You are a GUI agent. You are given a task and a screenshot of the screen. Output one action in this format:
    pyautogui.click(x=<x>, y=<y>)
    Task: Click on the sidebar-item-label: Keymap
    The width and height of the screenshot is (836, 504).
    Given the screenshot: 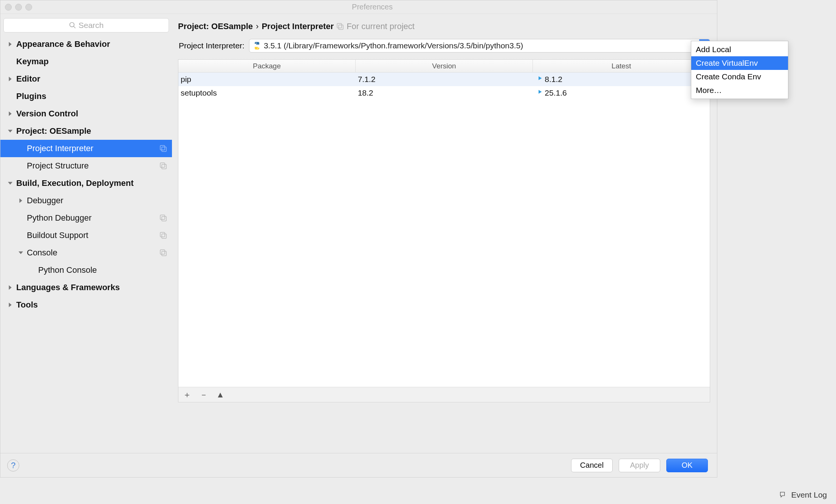 What is the action you would take?
    pyautogui.click(x=33, y=62)
    